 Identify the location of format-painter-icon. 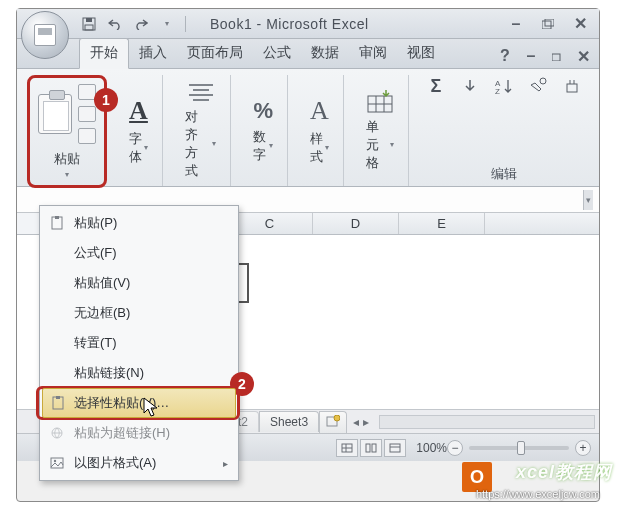
(87, 136).